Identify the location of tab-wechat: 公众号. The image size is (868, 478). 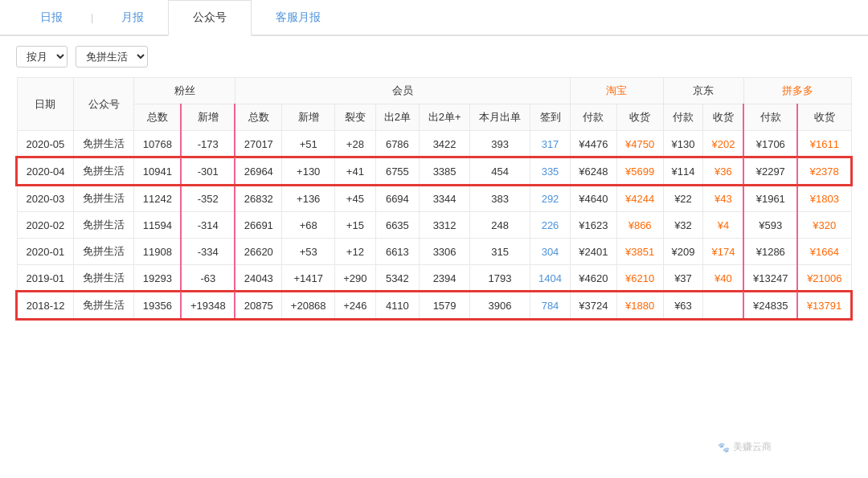
(210, 18).